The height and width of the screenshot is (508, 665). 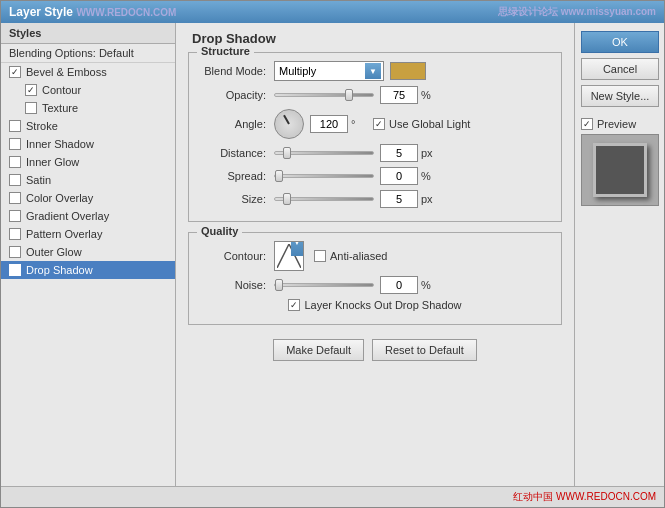 I want to click on anti-aliased-checkbox, so click(x=320, y=256).